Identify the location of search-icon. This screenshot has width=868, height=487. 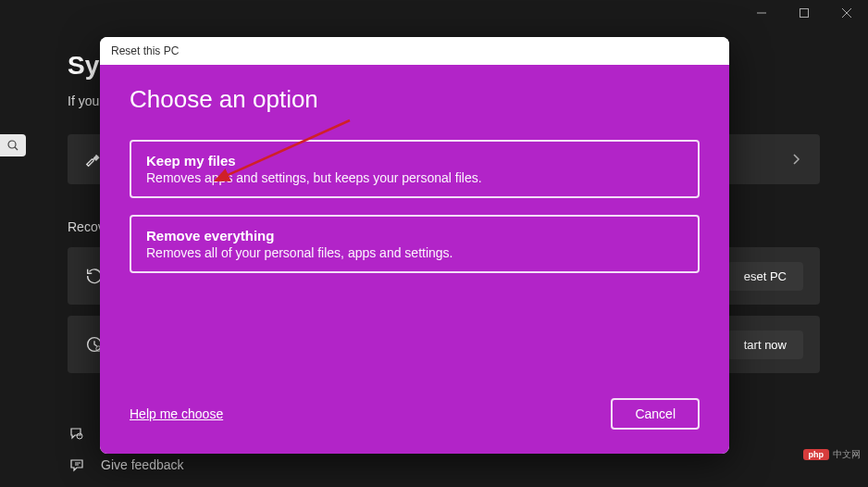
(13, 145).